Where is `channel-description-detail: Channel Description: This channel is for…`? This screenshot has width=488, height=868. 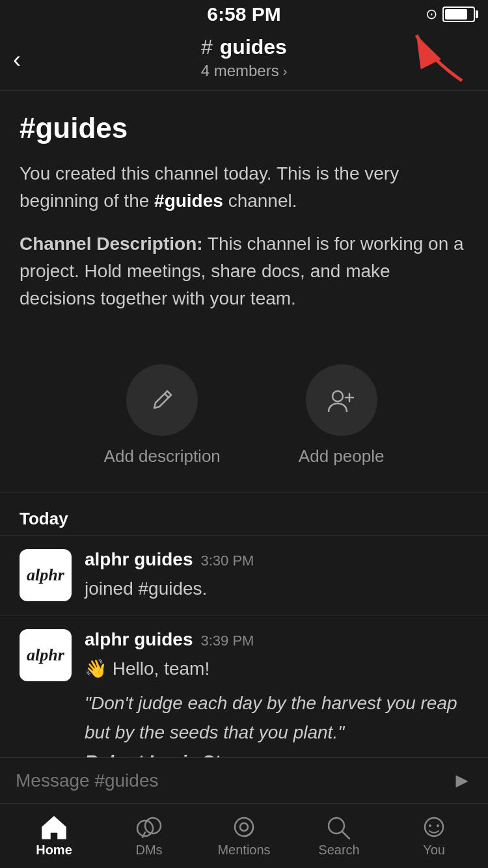 channel-description-detail: Channel Description: This channel is for… is located at coordinates (244, 271).